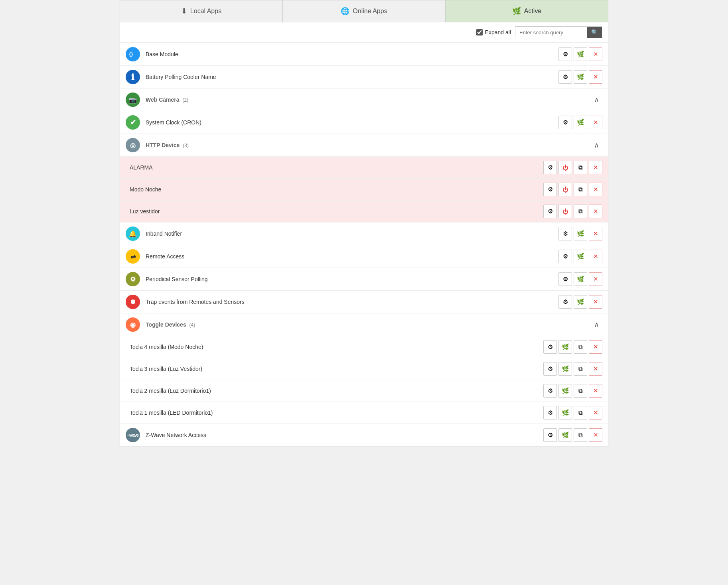 This screenshot has height=585, width=728. What do you see at coordinates (580, 167) in the screenshot?
I see `alarma-copy: ⧉` at bounding box center [580, 167].